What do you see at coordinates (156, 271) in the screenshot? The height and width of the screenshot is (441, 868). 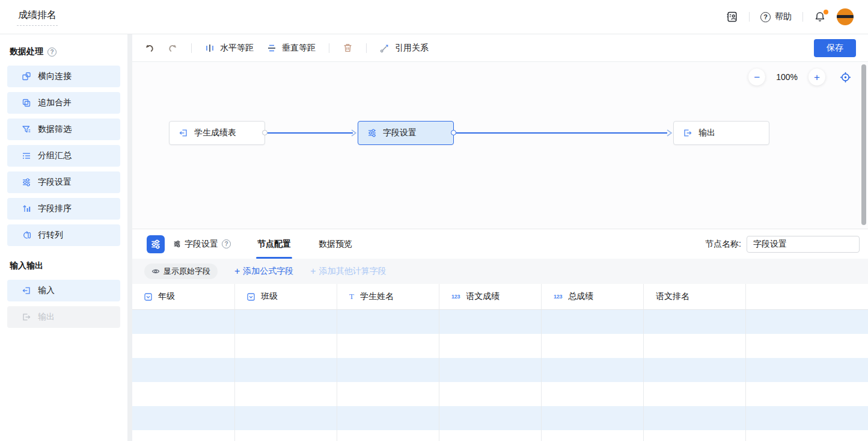 I see `eye-icon` at bounding box center [156, 271].